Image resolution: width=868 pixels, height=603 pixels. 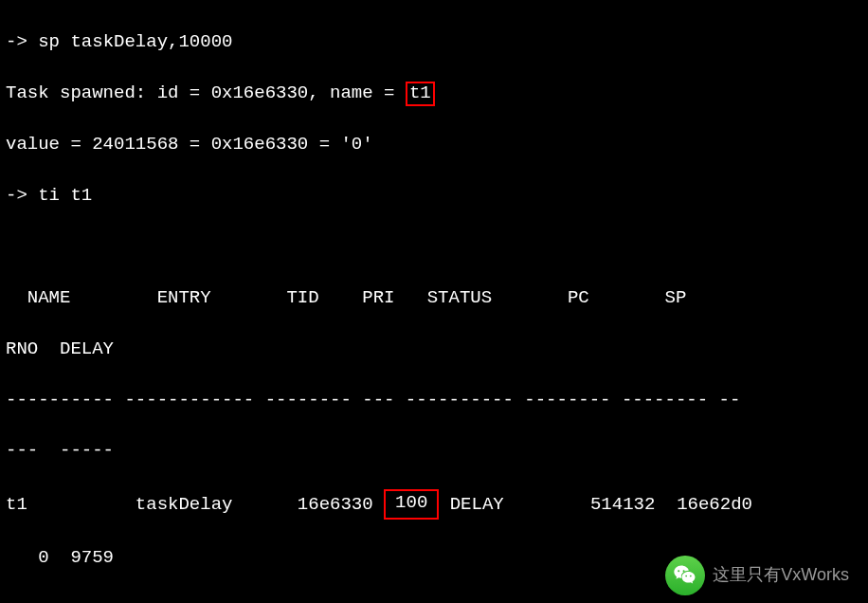 I want to click on table-header-1: NAME ENTRY TID PRI STATUS PC SP, so click(x=434, y=298).